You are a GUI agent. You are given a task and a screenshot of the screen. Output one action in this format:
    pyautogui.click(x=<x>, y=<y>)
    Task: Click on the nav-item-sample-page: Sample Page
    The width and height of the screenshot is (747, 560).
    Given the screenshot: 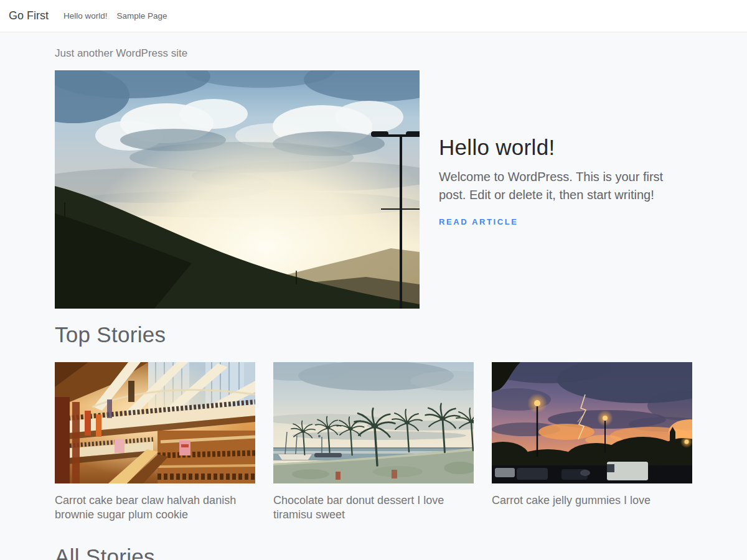 What is the action you would take?
    pyautogui.click(x=142, y=16)
    